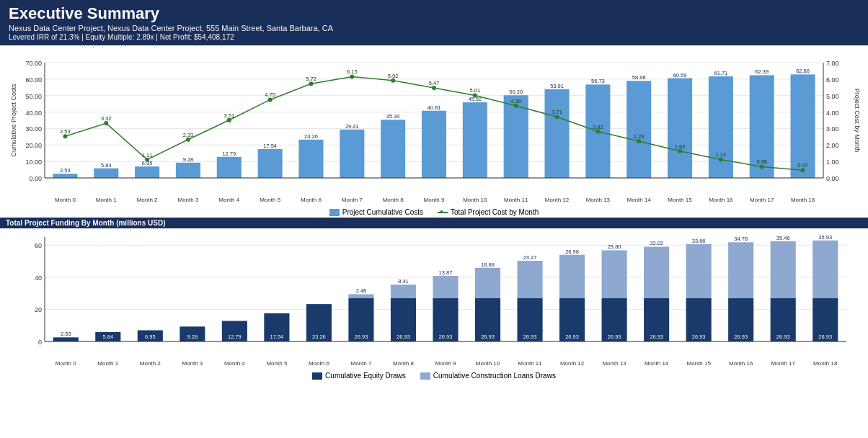 This screenshot has width=868, height=438. Describe the element at coordinates (425, 376) in the screenshot. I see `legend-loans-icon` at that location.